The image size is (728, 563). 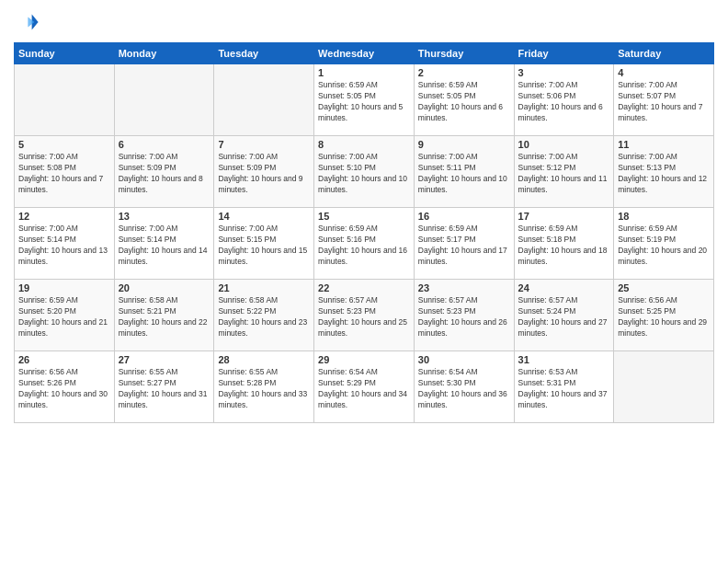 What do you see at coordinates (64, 389) in the screenshot?
I see `day-info: Sunrise: 6:56 AM Sunset: 5:26 PM Dayligh…` at bounding box center [64, 389].